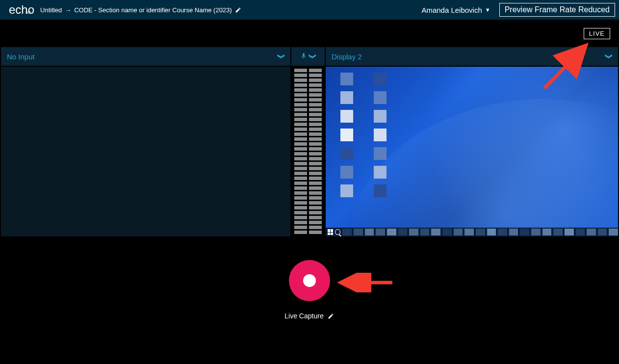 The height and width of the screenshot is (364, 619). Describe the element at coordinates (337, 232) in the screenshot. I see `search-icon` at that location.